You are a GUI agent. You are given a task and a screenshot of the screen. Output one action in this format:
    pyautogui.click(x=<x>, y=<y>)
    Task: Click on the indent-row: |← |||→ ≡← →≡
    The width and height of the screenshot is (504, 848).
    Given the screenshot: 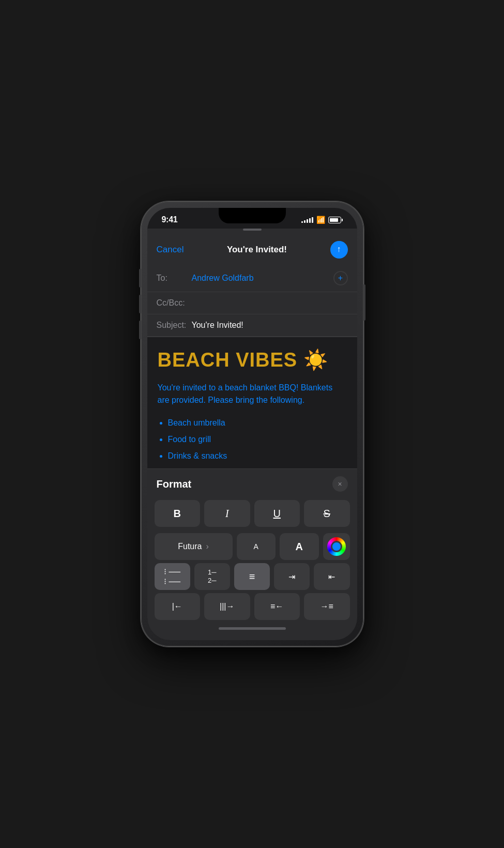 What is the action you would take?
    pyautogui.click(x=252, y=608)
    